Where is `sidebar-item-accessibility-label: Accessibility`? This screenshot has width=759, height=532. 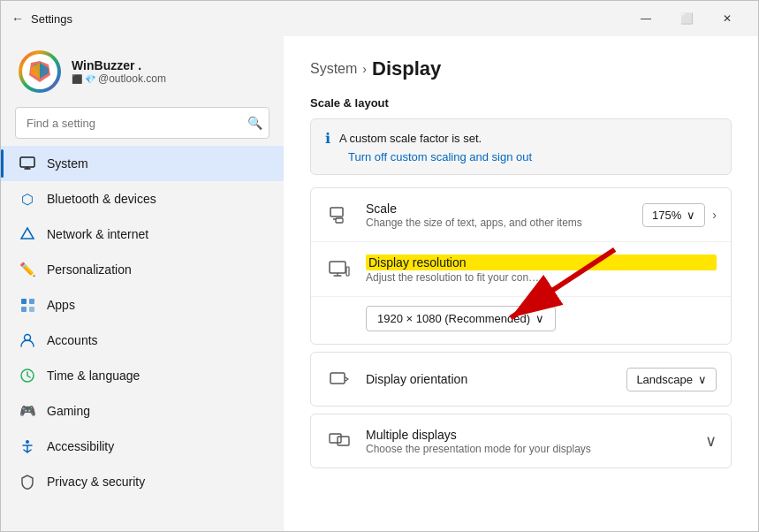
sidebar-item-accessibility-label: Accessibility is located at coordinates (80, 446).